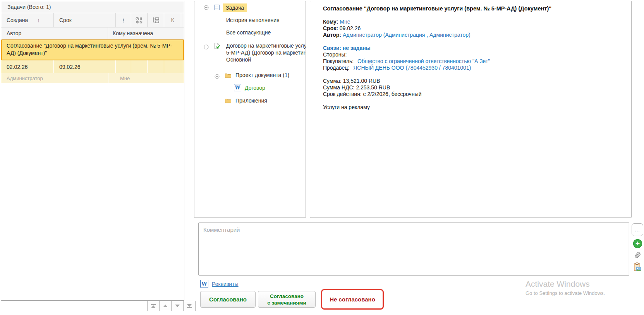  What do you see at coordinates (345, 22) in the screenshot?
I see `to-value-link: Мне` at bounding box center [345, 22].